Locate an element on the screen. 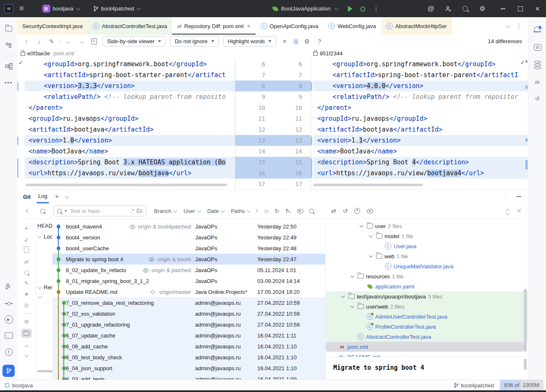  editor-tab: WebConfig.java × is located at coordinates (352, 26).